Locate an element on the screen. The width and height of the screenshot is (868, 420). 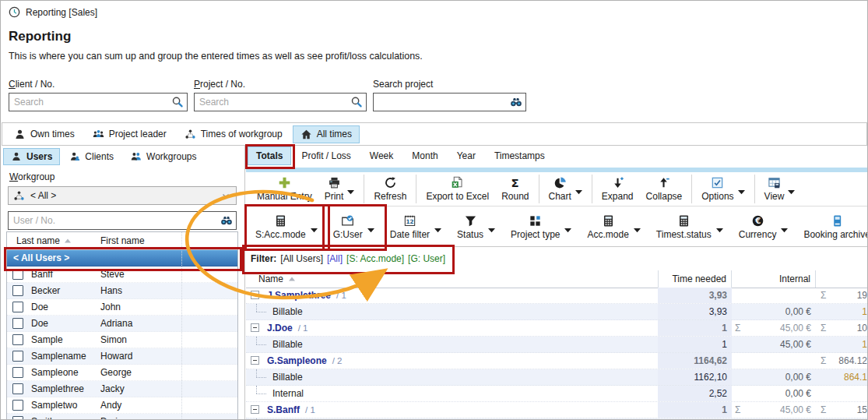
timest-status-button: Timest.status is located at coordinates (690, 227).